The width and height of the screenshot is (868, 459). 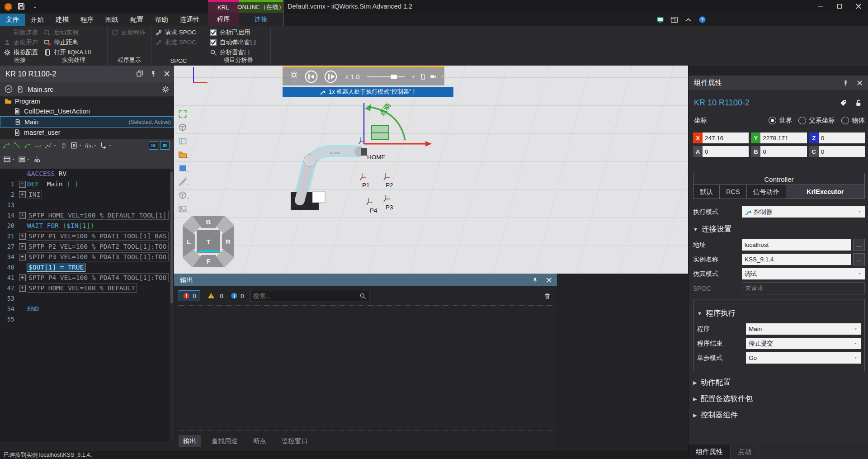 What do you see at coordinates (803, 358) in the screenshot?
I see `property-value-单步模式: Go` at bounding box center [803, 358].